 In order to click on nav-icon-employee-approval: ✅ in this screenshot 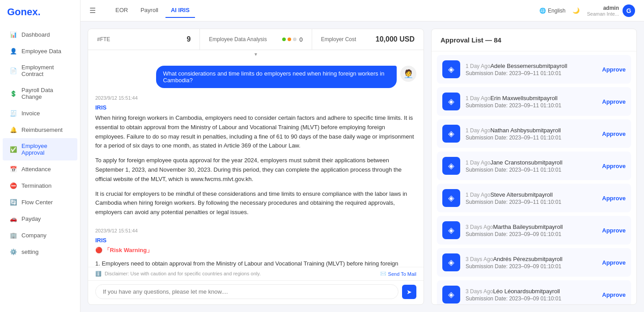, I will do `click(13, 149)`.